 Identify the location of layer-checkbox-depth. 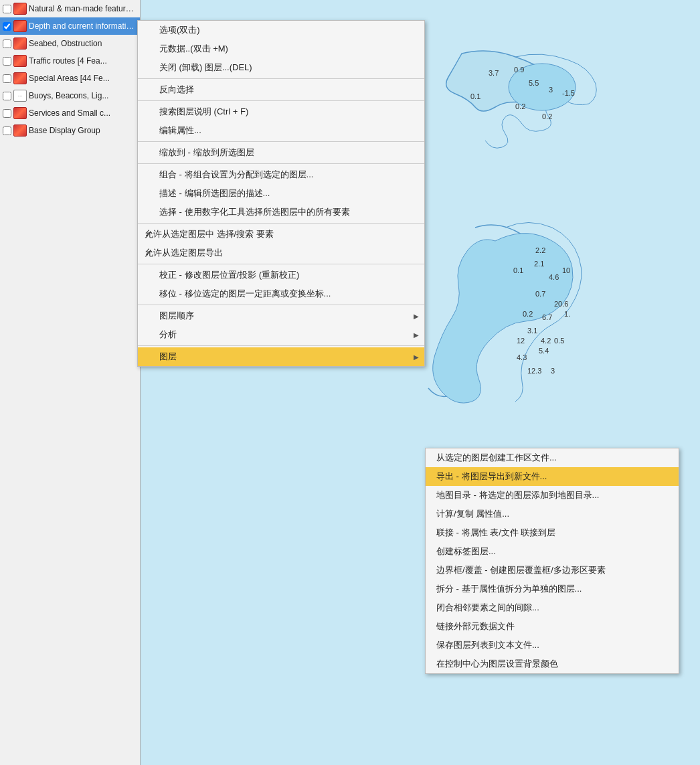
(7, 27).